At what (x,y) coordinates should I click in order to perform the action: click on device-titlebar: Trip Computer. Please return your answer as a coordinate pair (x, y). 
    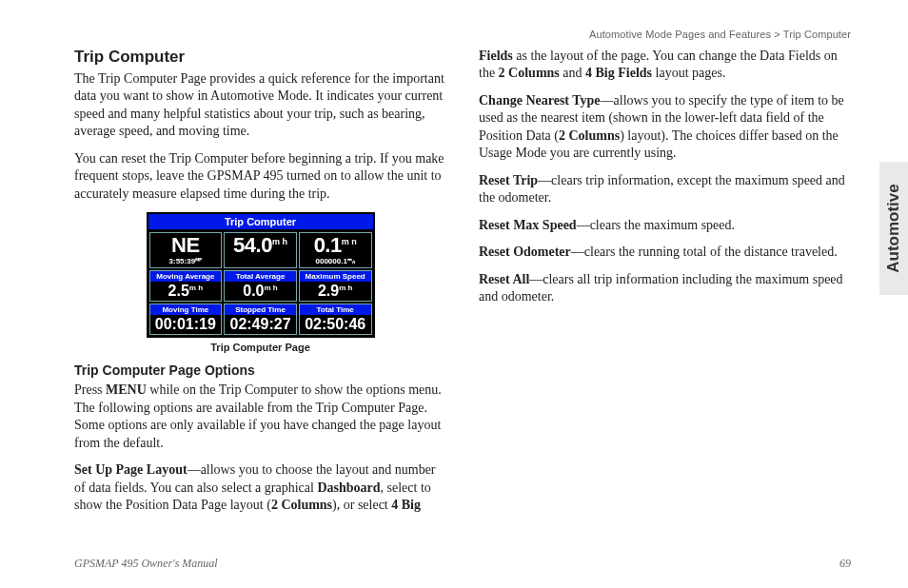
    Looking at the image, I should click on (261, 223).